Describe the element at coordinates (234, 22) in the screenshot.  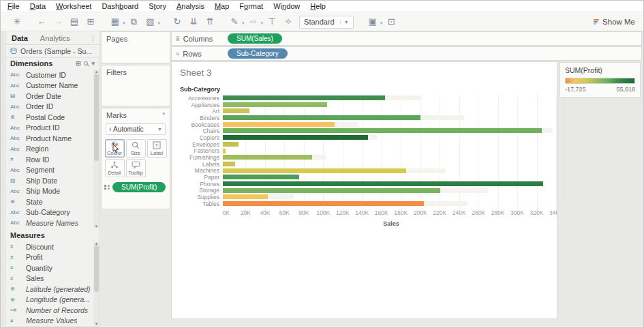
I see `highlight-button: ✎` at that location.